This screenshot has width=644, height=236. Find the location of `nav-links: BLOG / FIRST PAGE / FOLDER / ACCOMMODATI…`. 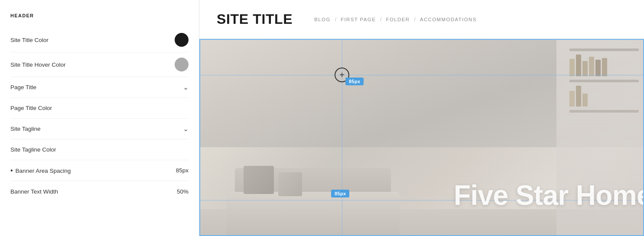

nav-links: BLOG / FIRST PAGE / FOLDER / ACCOMMODATI… is located at coordinates (395, 19).